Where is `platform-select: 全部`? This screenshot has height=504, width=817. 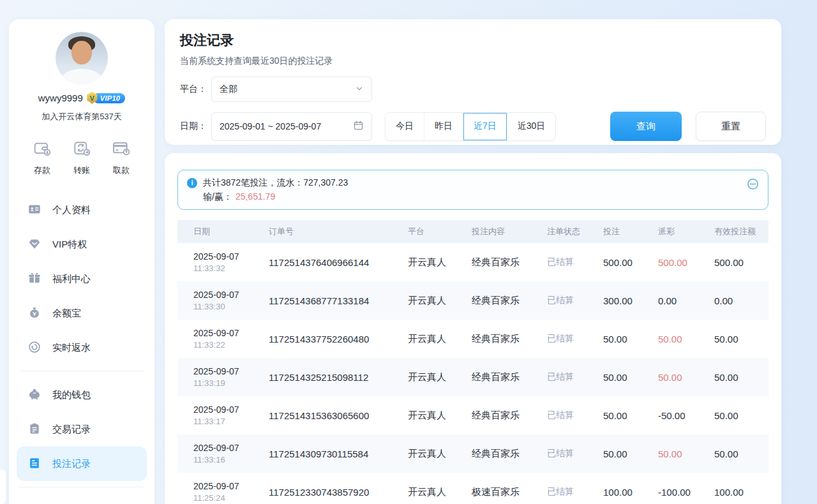 platform-select: 全部 is located at coordinates (292, 89).